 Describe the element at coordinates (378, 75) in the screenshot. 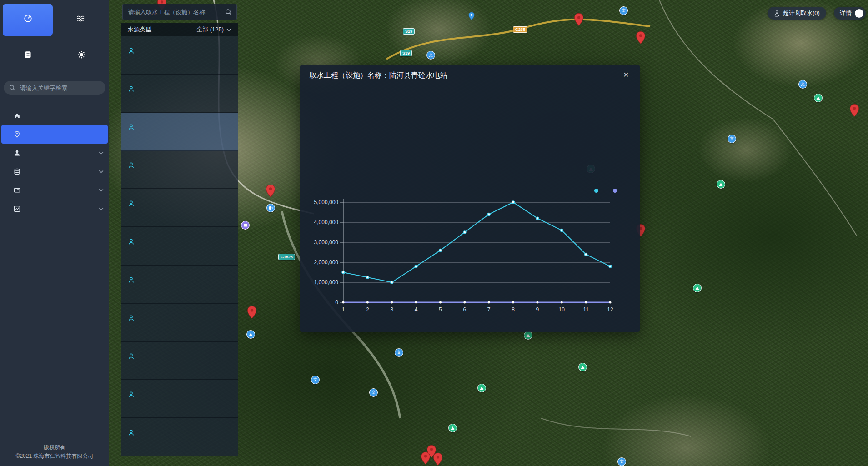

I see `modal-title: 取水工程（设施）名称：陆河县青砼水电站` at that location.